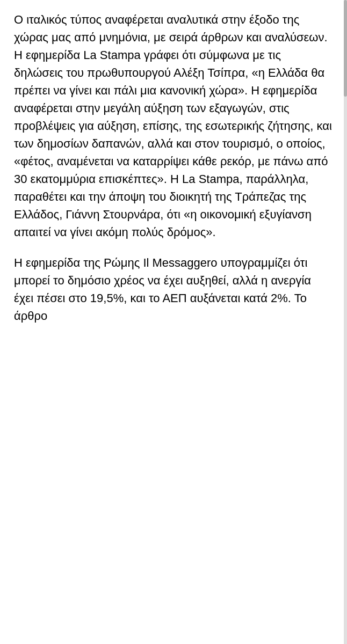 The width and height of the screenshot is (347, 644). Describe the element at coordinates (345, 322) in the screenshot. I see `scrollbar-track` at that location.